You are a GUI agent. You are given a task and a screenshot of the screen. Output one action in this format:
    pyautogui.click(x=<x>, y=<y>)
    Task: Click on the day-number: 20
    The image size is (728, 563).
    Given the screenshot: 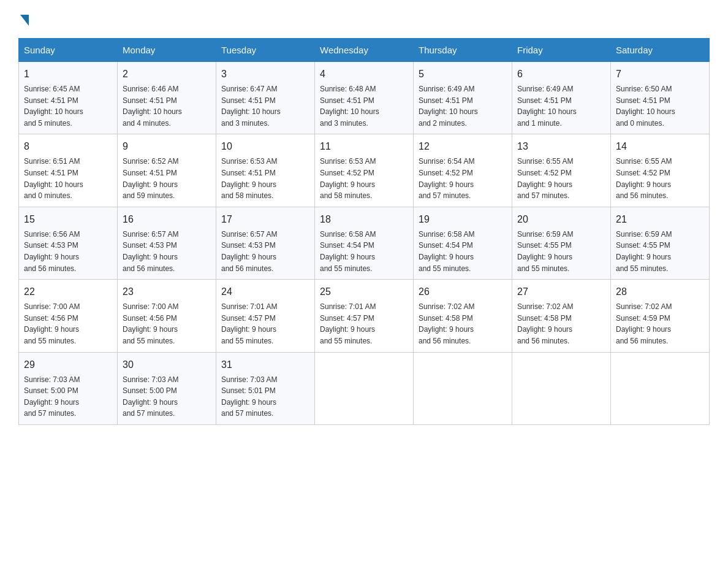 What is the action you would take?
    pyautogui.click(x=561, y=220)
    